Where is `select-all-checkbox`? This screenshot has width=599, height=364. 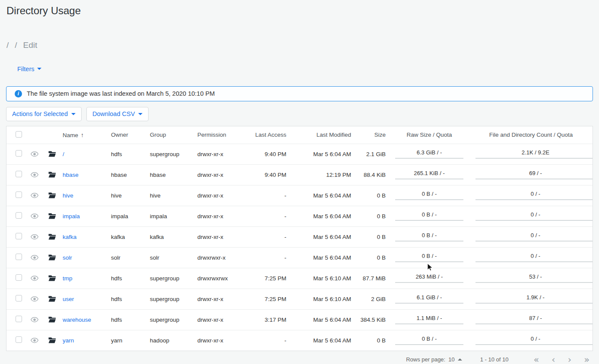
select-all-checkbox is located at coordinates (19, 135).